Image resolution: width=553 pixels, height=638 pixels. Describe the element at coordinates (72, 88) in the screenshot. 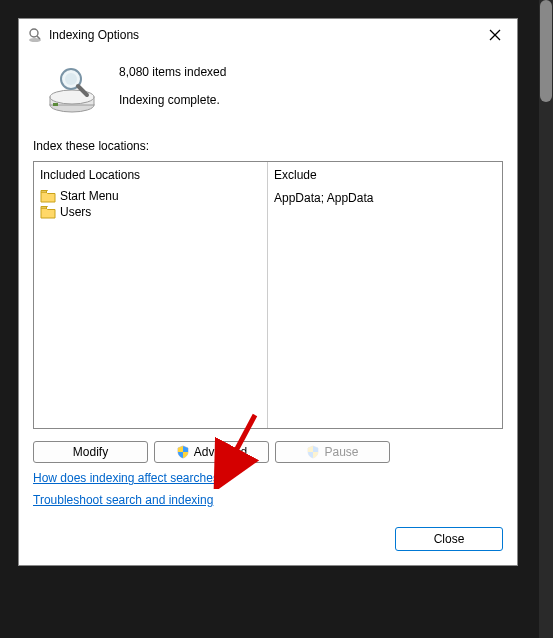

I see `drive-search-icon` at that location.